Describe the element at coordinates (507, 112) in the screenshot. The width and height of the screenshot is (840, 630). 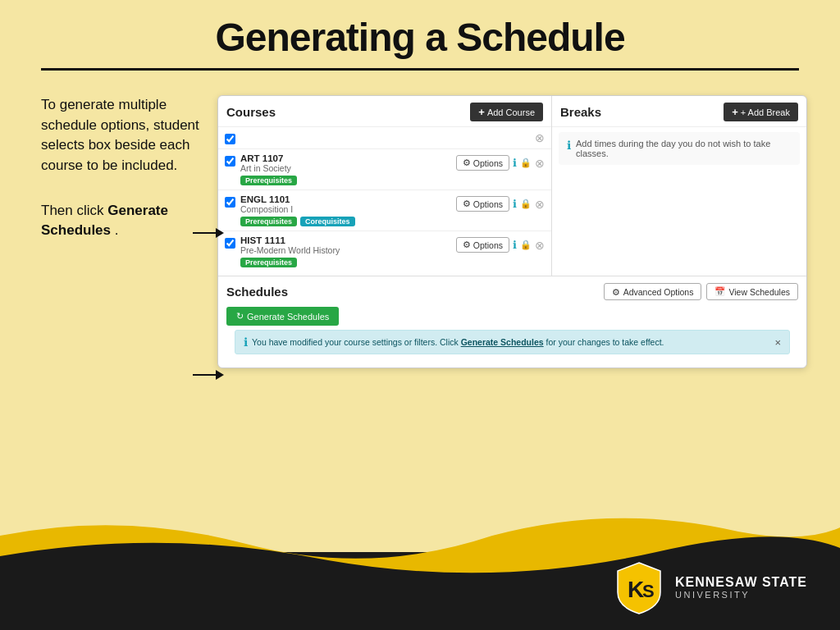
I see `add-course-button: + Add Course` at that location.